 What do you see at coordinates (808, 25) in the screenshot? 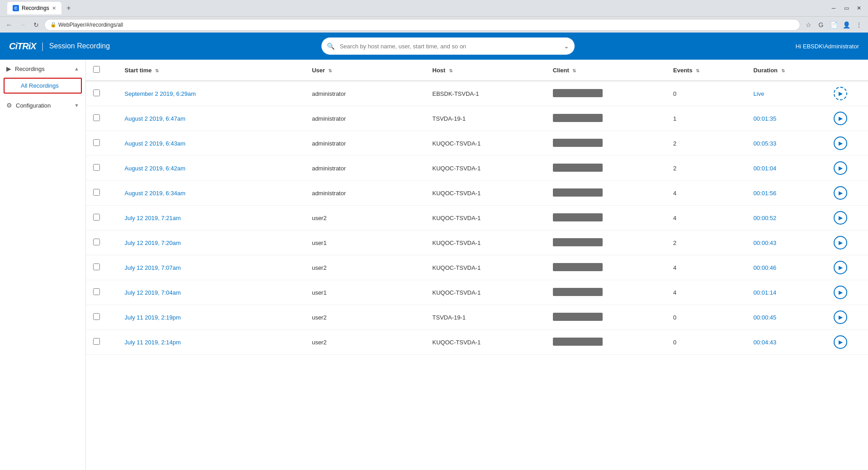
I see `bookmark-button: ☆` at bounding box center [808, 25].